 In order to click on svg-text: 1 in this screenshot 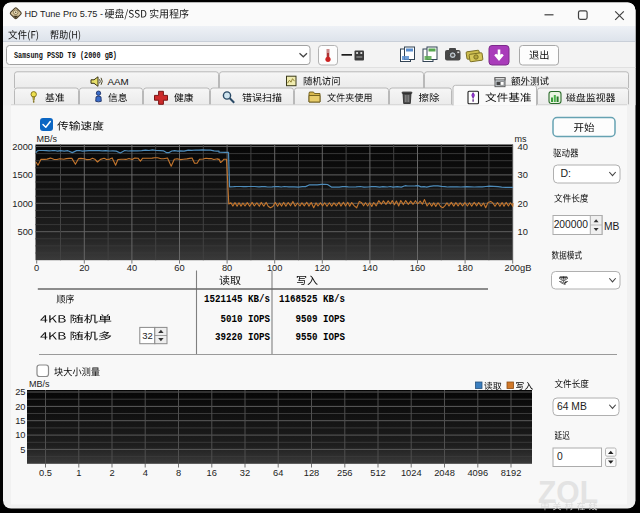, I will do `click(78, 473)`.